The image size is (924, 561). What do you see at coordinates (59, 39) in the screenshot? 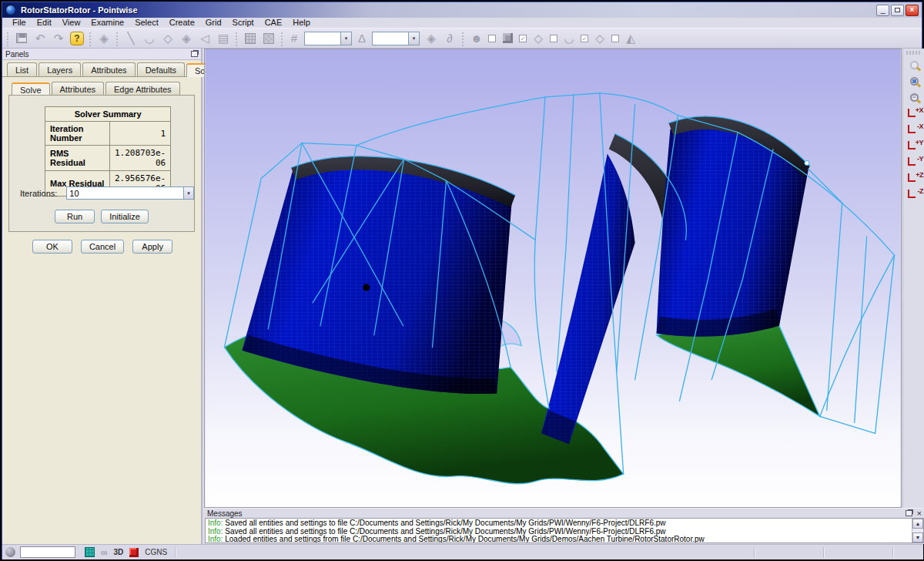
I see `redo-button: ↷` at bounding box center [59, 39].